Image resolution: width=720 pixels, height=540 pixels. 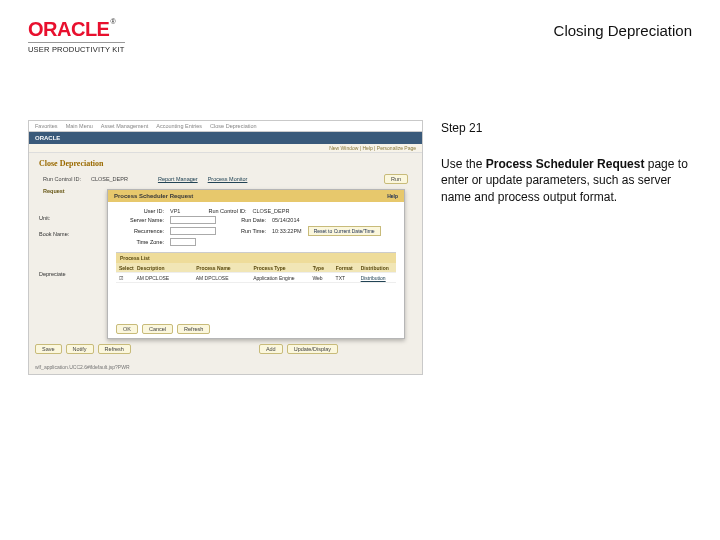 I want to click on row-distribution-link: Distribution, so click(x=377, y=278).